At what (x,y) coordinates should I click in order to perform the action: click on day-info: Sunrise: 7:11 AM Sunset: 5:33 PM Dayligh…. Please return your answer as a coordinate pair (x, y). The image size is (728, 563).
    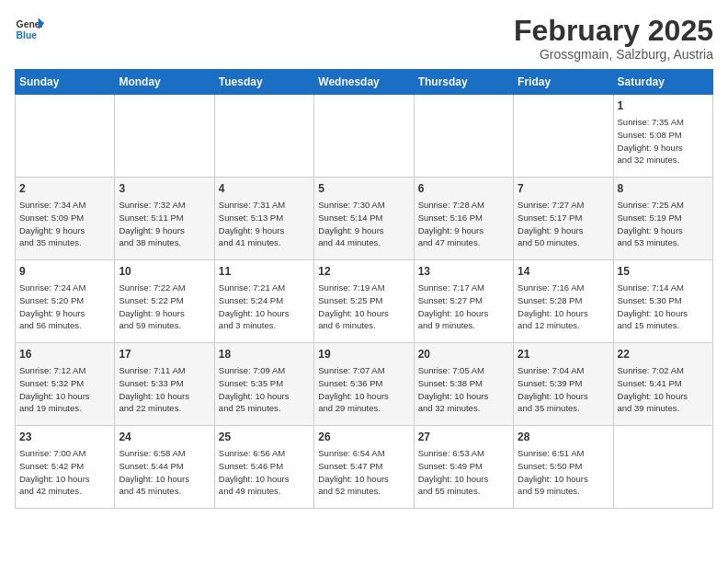
    Looking at the image, I should click on (164, 390).